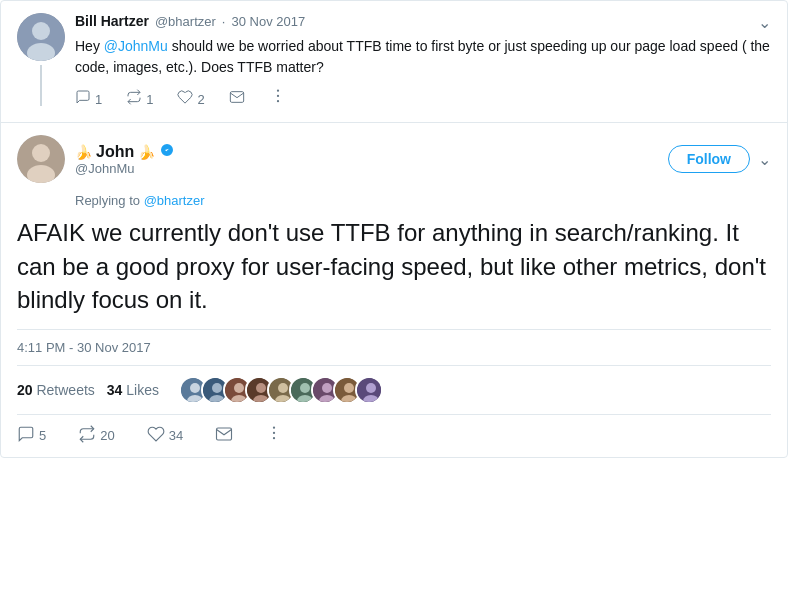 Image resolution: width=788 pixels, height=611 pixels. Describe the element at coordinates (190, 99) in the screenshot. I see `like-action: 2` at that location.